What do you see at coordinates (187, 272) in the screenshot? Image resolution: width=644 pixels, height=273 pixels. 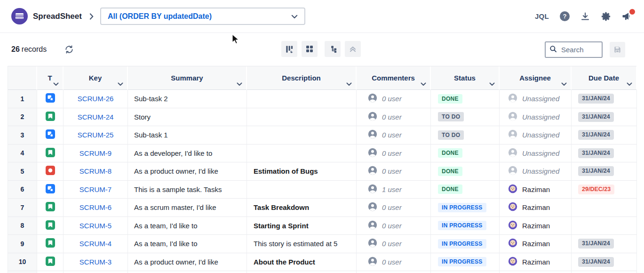 I see `summary-cell` at bounding box center [187, 272].